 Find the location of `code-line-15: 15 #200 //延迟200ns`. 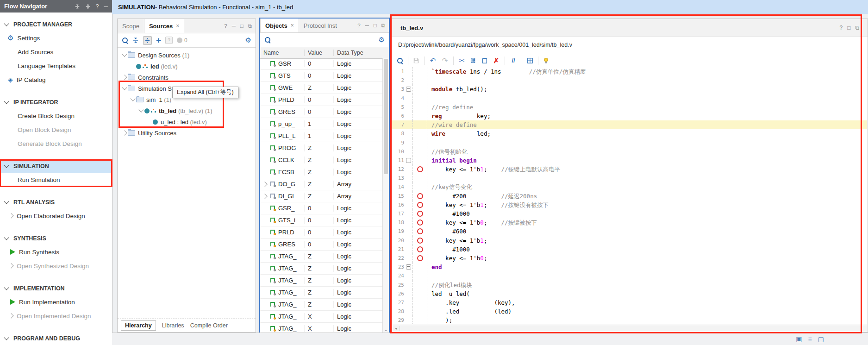

code-line-15: 15 #200 //延迟200ns is located at coordinates (630, 196).